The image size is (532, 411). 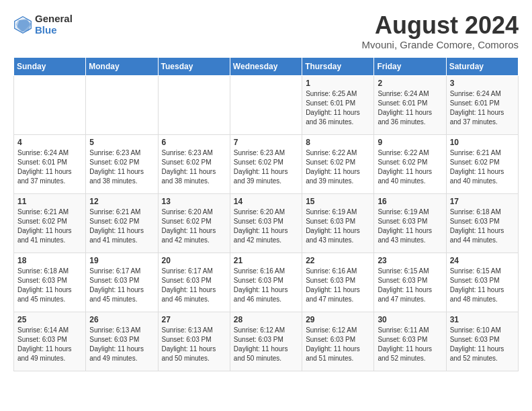 What do you see at coordinates (410, 201) in the screenshot?
I see `day-number: 16` at bounding box center [410, 201].